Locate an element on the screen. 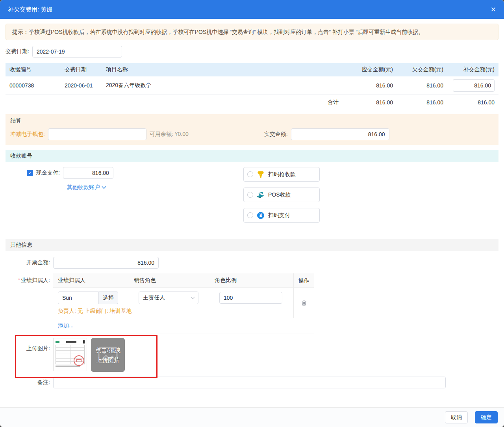 The image size is (504, 427). receipt-logo is located at coordinates (57, 342).